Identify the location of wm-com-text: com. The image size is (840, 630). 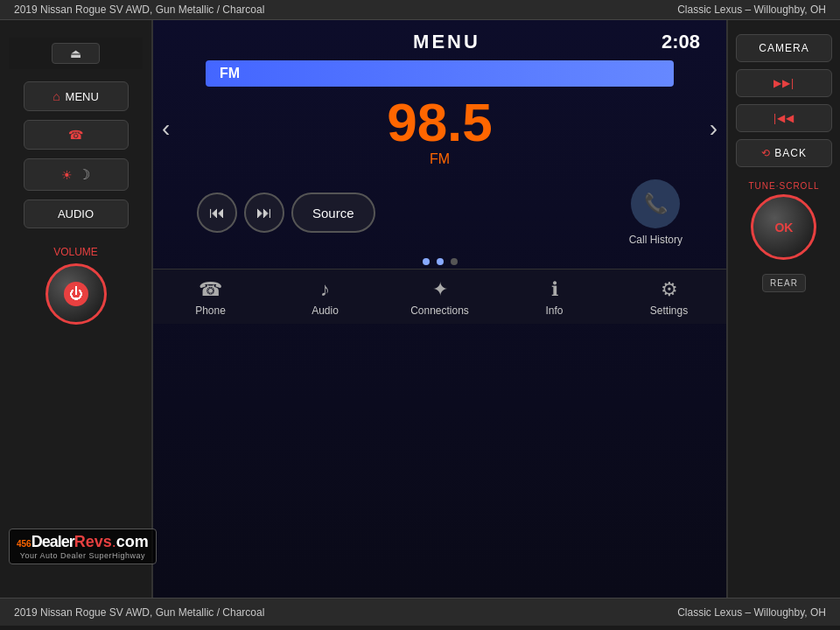
(133, 542).